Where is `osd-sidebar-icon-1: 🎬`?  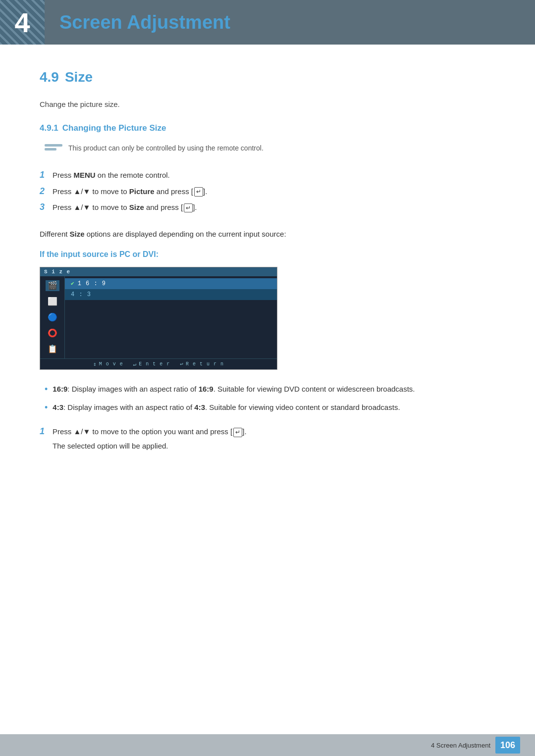
osd-sidebar-icon-1: 🎬 is located at coordinates (53, 286).